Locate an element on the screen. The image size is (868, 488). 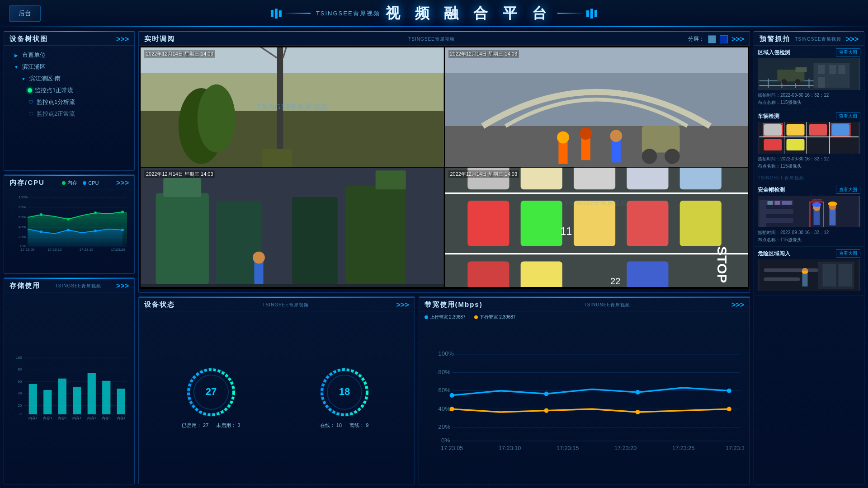
video-cell-1: 2022年12月14日 星期三 14:03 is located at coordinates (292, 107).